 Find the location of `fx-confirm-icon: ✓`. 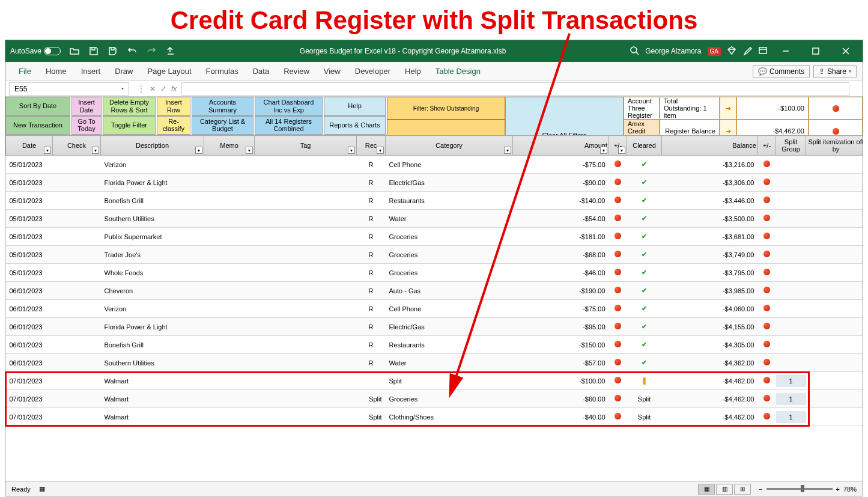

fx-confirm-icon: ✓ is located at coordinates (163, 89).